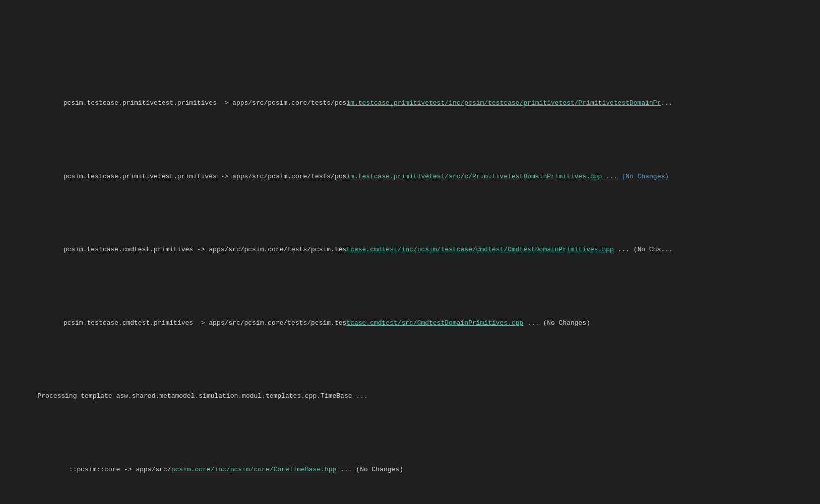 Image resolution: width=820 pixels, height=504 pixels. I want to click on log-no-changes: (No Changes), so click(643, 176).